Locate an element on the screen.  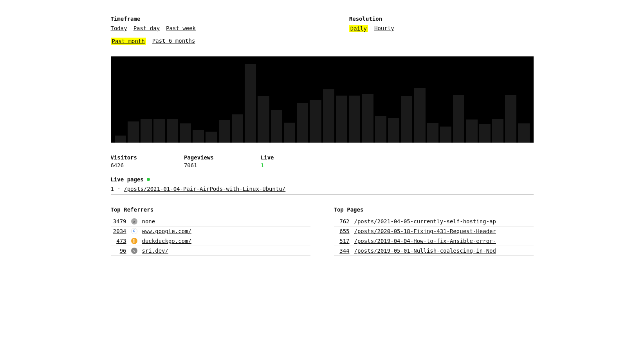
page-path-1: /posts/2020-05-18-Fixing-431-Request-Hea… is located at coordinates (425, 231).